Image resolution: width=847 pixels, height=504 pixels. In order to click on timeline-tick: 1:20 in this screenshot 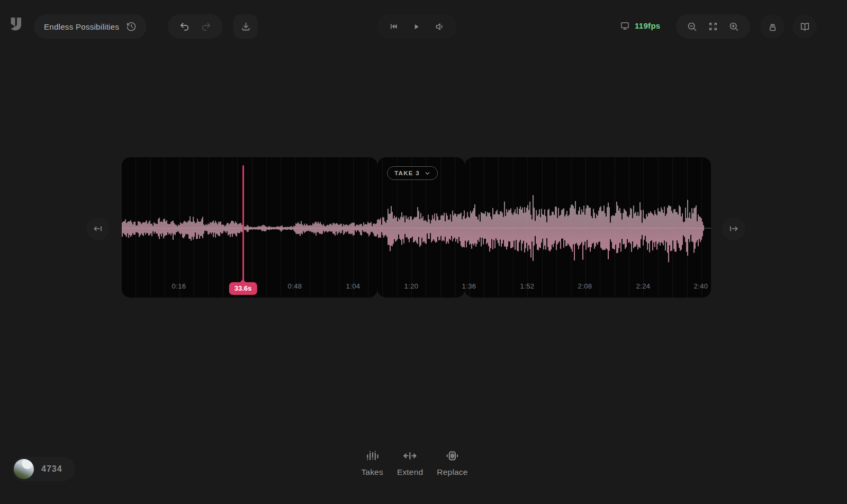, I will do `click(412, 286)`.